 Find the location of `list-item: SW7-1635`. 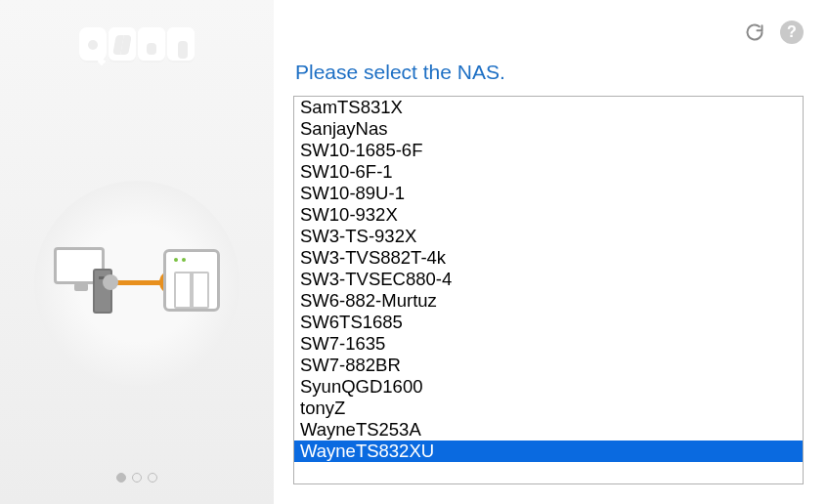

list-item: SW7-1635 is located at coordinates (548, 344).